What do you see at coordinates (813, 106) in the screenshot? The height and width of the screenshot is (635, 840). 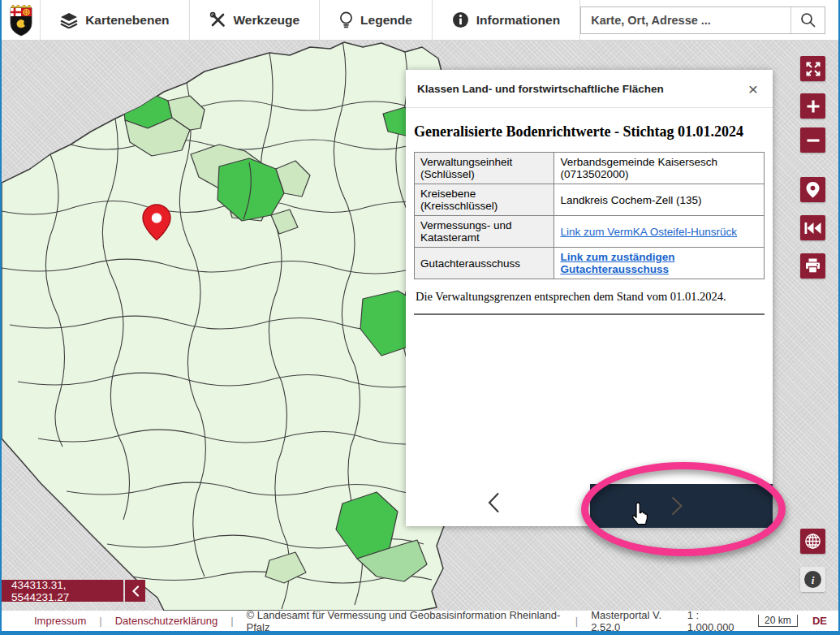 I see `zoom-in-icon` at bounding box center [813, 106].